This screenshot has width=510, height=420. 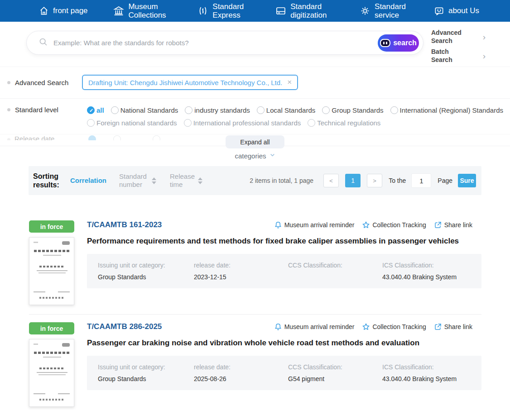 I want to click on sorting-results-label: Sorting results:, so click(x=48, y=181).